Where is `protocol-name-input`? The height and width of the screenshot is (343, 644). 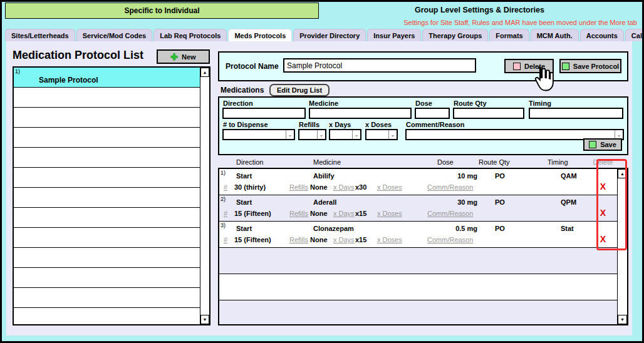 protocol-name-input is located at coordinates (380, 65).